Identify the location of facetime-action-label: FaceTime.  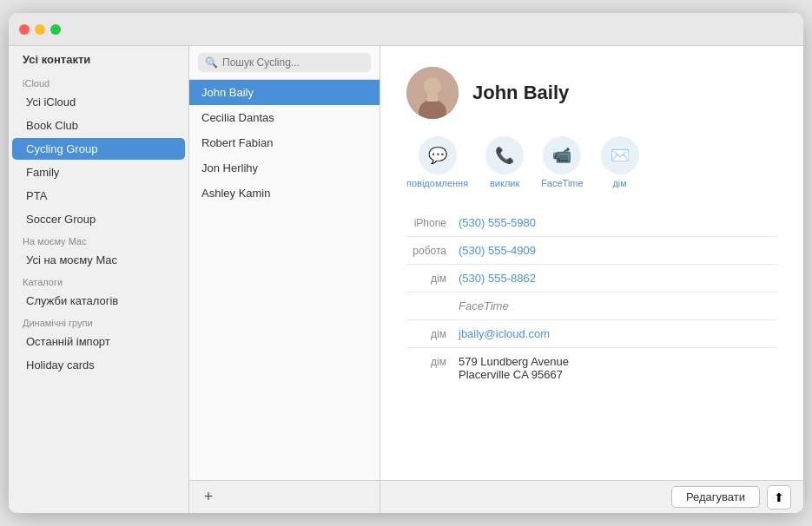
(563, 183).